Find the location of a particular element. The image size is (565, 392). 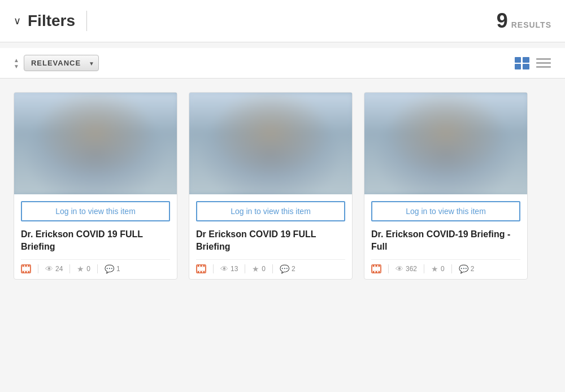

log-in-button-3: Log in to view this item is located at coordinates (446, 211).